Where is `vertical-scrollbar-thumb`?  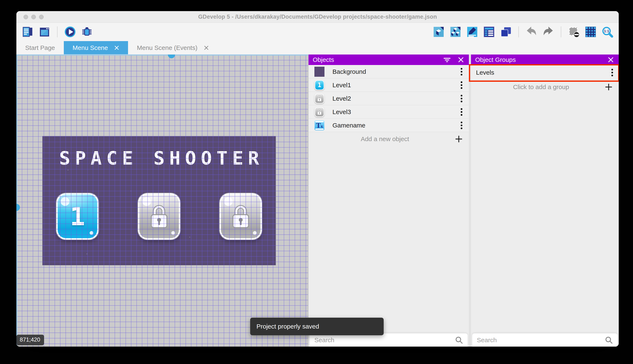 vertical-scrollbar-thumb is located at coordinates (18, 208).